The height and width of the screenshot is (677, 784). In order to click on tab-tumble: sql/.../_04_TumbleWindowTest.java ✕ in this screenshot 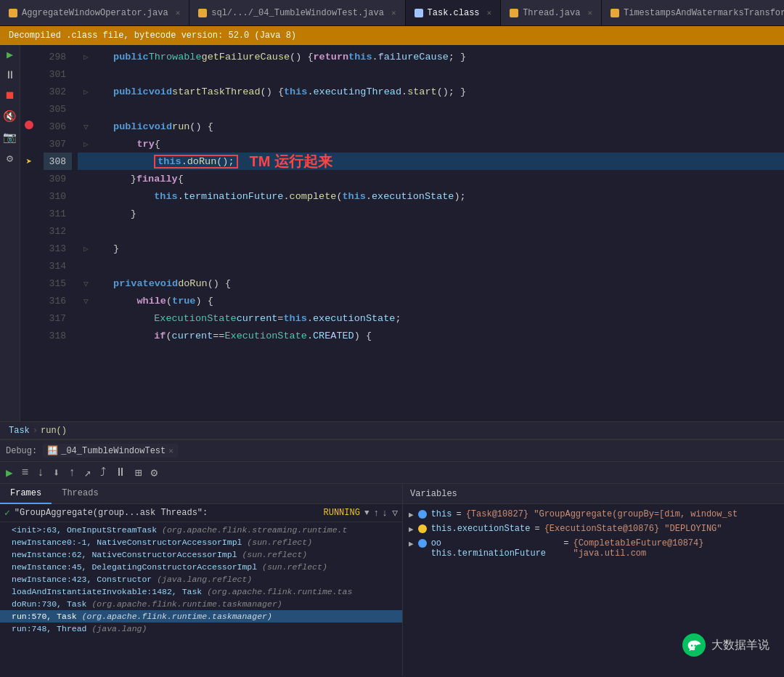, I will do `click(298, 13)`.